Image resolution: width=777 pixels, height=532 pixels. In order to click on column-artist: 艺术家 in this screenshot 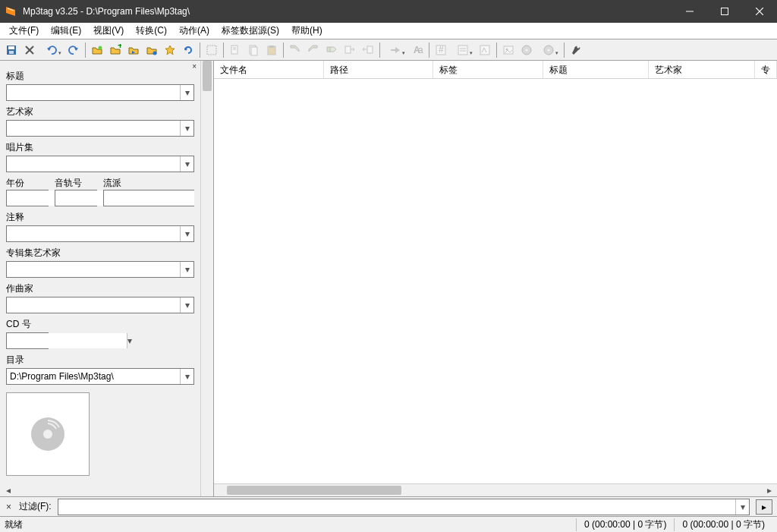, I will do `click(702, 70)`.